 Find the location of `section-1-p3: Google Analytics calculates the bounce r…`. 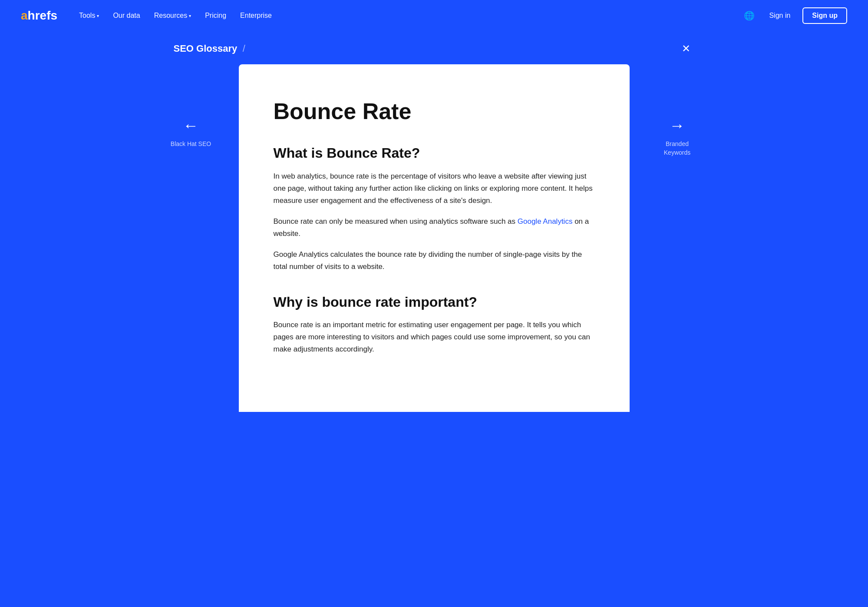

section-1-p3: Google Analytics calculates the bounce r… is located at coordinates (434, 261).